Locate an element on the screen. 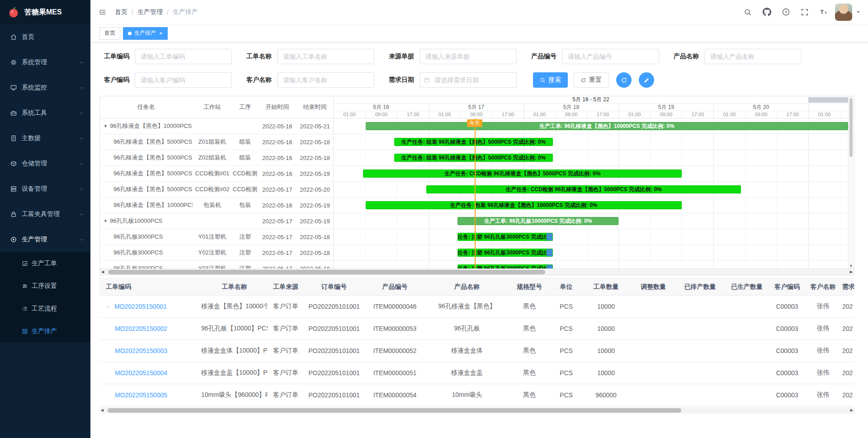  work-order-link: MO202205150005 is located at coordinates (141, 395).